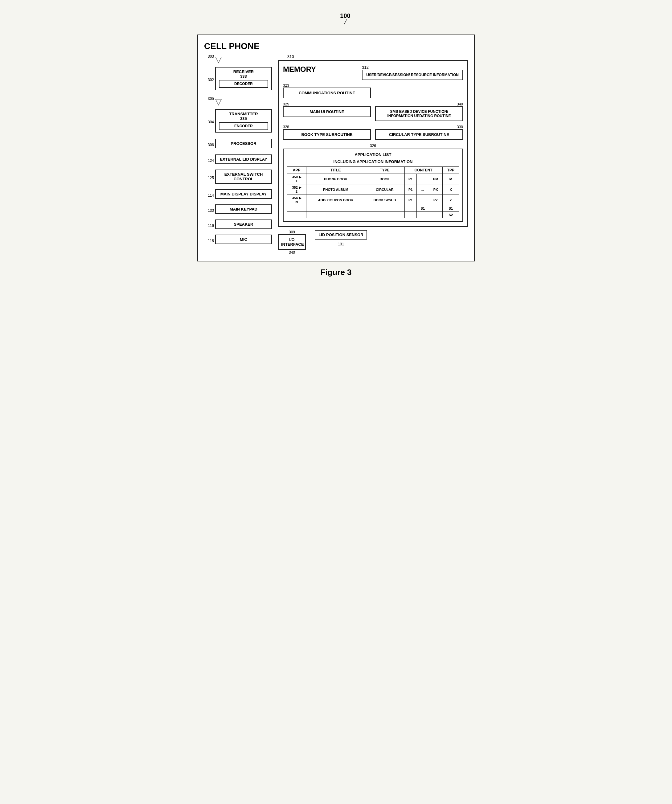 The width and height of the screenshot is (672, 804). What do you see at coordinates (419, 114) in the screenshot?
I see `sms-box: SMS BASED DEVICE FUNCTION/ INFORMATION U…` at bounding box center [419, 114].